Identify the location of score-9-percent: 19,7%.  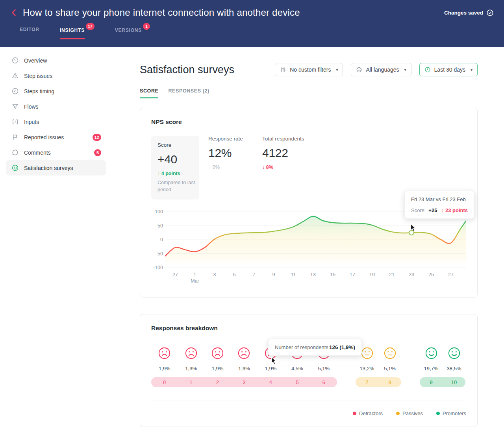
(431, 368).